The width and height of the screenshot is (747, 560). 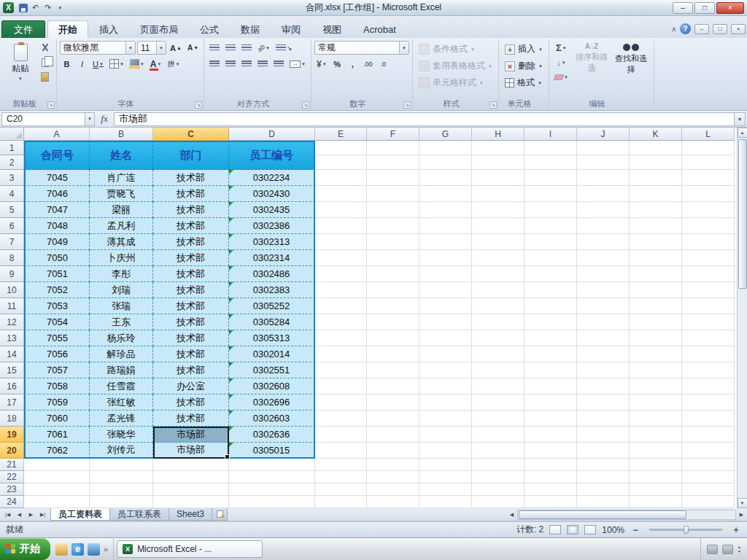 What do you see at coordinates (683, 8) in the screenshot?
I see `minimize-button: –` at bounding box center [683, 8].